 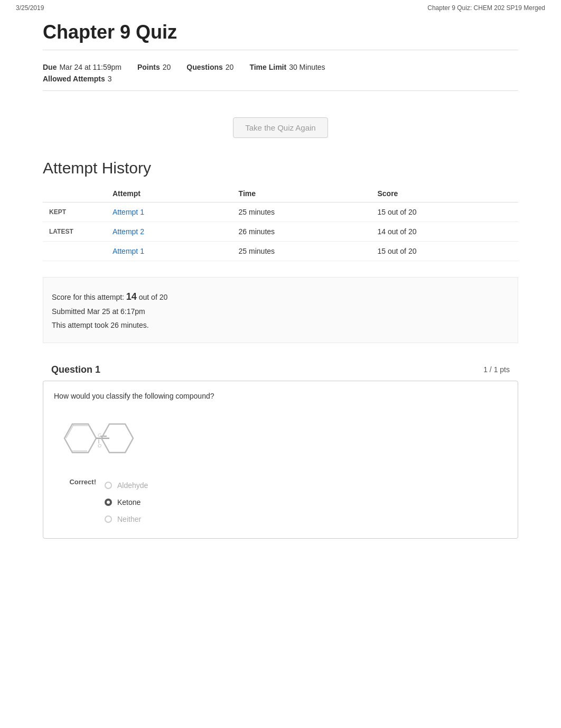 I want to click on radio-ketone, so click(x=108, y=502).